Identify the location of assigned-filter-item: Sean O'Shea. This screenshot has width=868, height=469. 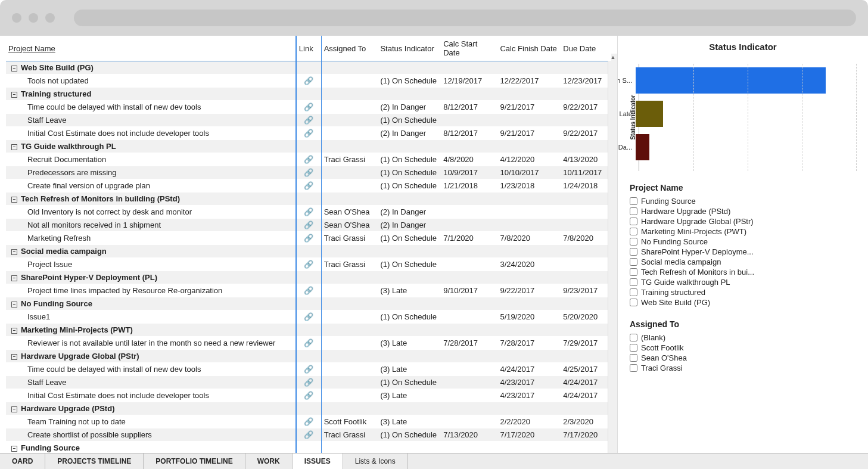
(743, 358).